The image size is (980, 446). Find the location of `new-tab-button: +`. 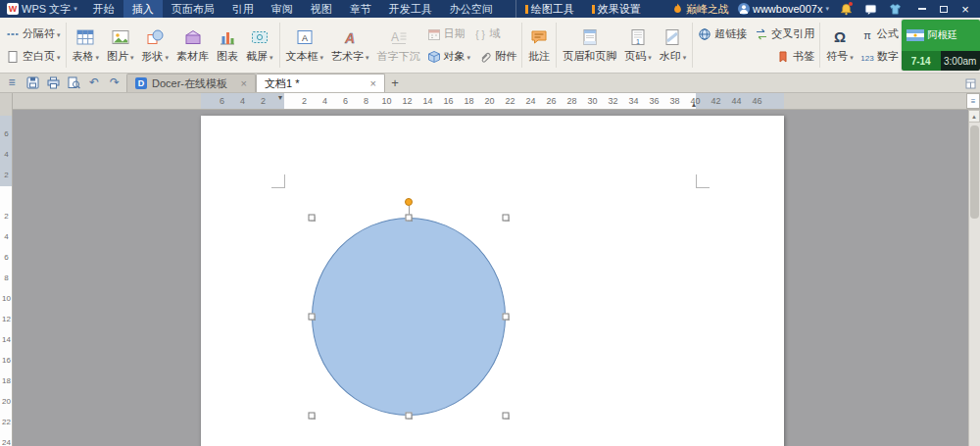

new-tab-button: + is located at coordinates (395, 82).